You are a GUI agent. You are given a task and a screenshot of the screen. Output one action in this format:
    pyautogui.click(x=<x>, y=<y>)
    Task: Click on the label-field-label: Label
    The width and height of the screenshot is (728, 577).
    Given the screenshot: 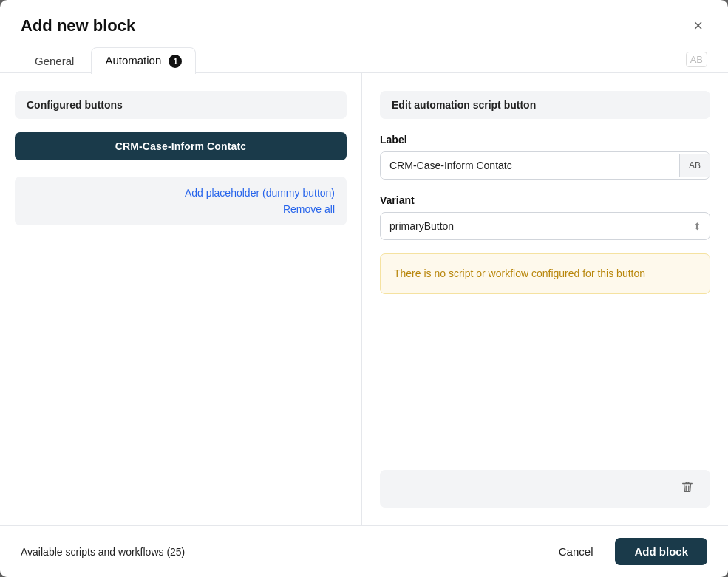 What is the action you would take?
    pyautogui.click(x=545, y=140)
    